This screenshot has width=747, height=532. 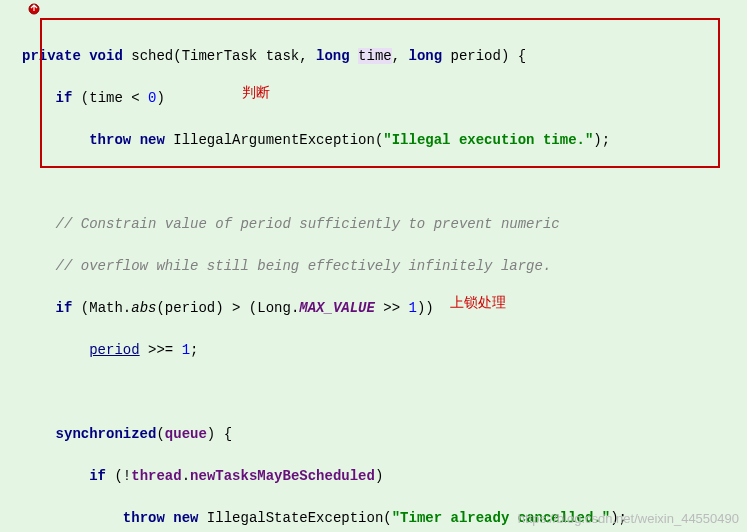 I want to click on code-line: throw new IllegalArgumentException("Ille…, so click(x=374, y=140).